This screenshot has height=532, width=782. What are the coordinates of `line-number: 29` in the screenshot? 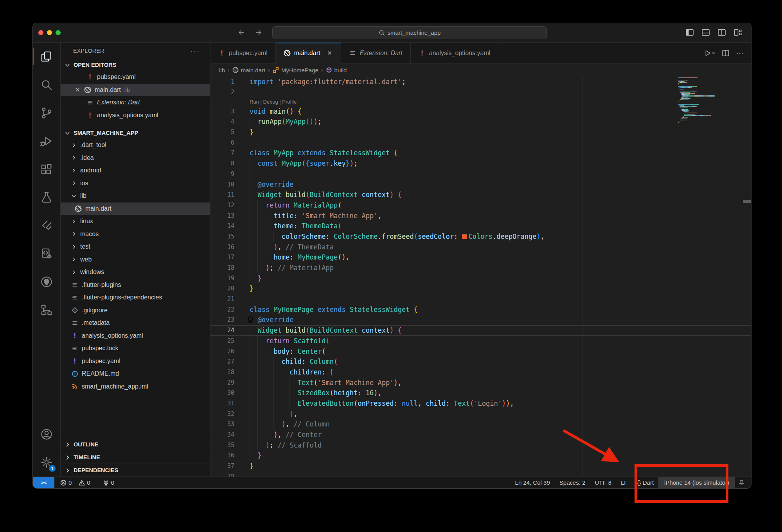 It's located at (222, 383).